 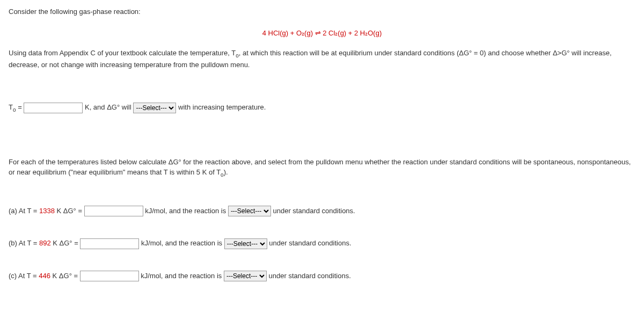 I want to click on part-a-temp: 1338, so click(x=47, y=211).